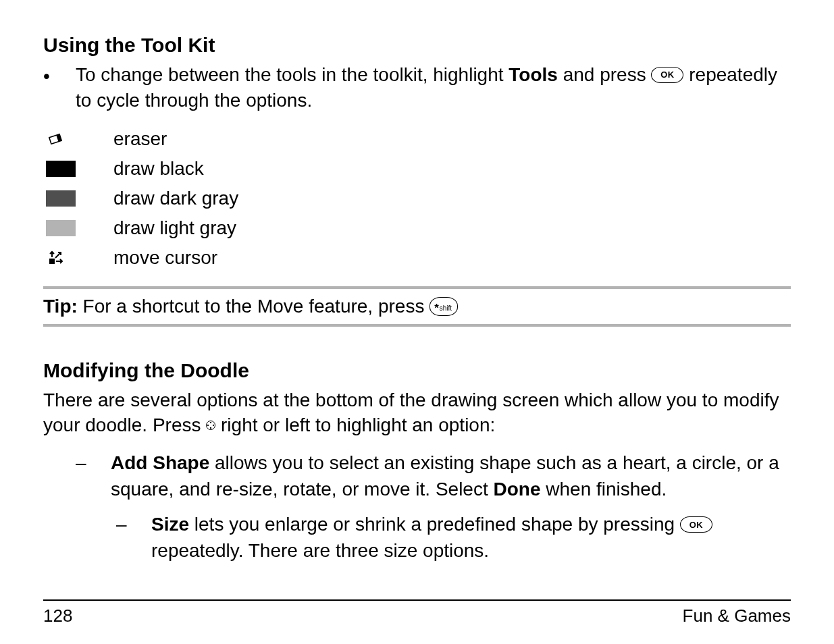  What do you see at coordinates (78, 169) in the screenshot?
I see `black-swatch-icon` at bounding box center [78, 169].